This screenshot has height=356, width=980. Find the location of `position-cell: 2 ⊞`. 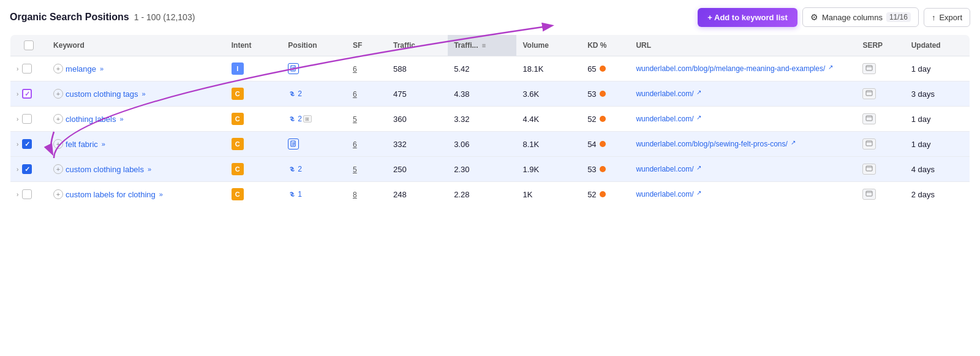

position-cell: 2 ⊞ is located at coordinates (314, 119).